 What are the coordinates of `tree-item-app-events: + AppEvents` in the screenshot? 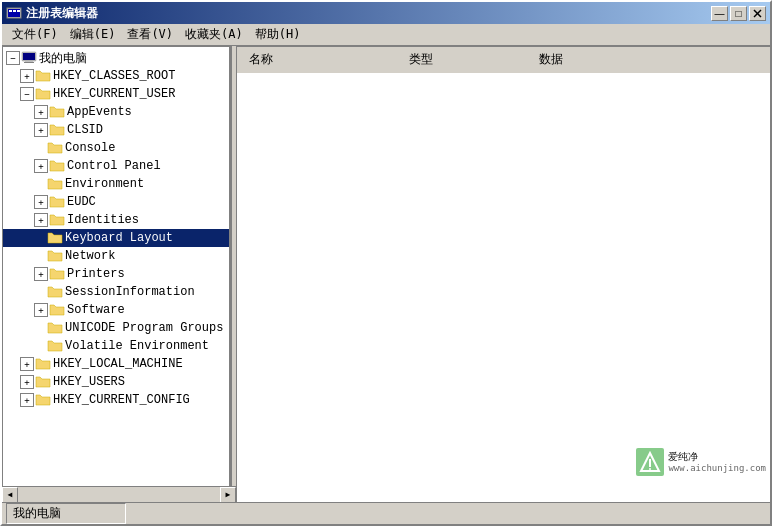 It's located at (116, 112).